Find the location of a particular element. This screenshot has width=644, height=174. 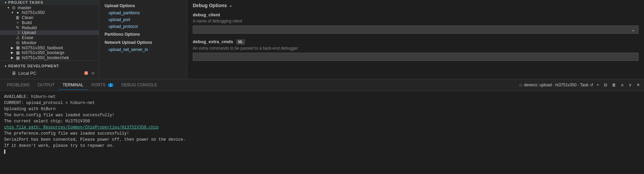

sidebar-item-erase: ⚠ Erase is located at coordinates (49, 37).